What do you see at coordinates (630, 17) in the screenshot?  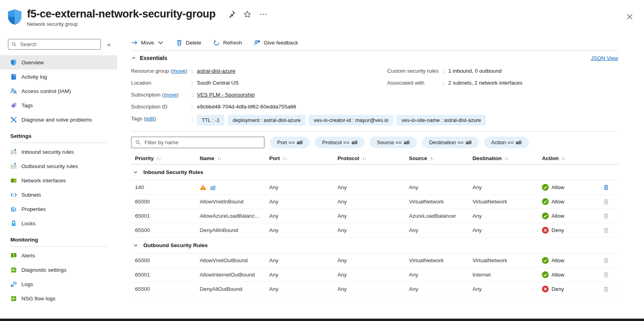 I see `close-icon` at bounding box center [630, 17].